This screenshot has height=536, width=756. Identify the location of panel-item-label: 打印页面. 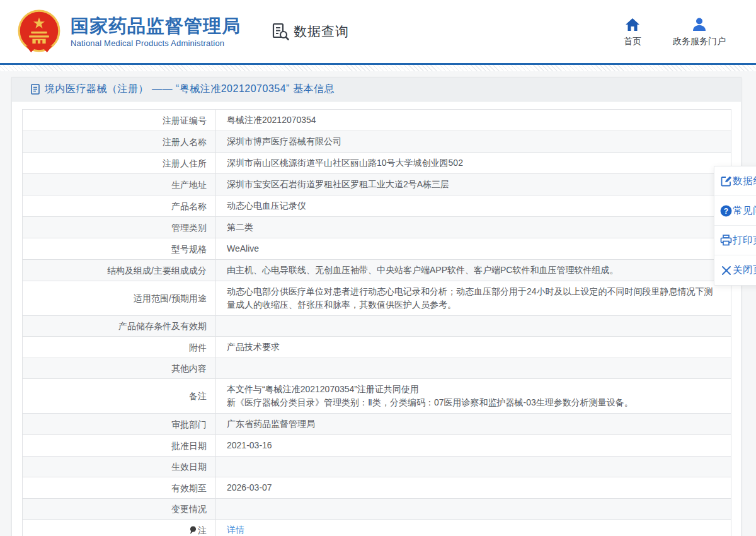
(745, 241).